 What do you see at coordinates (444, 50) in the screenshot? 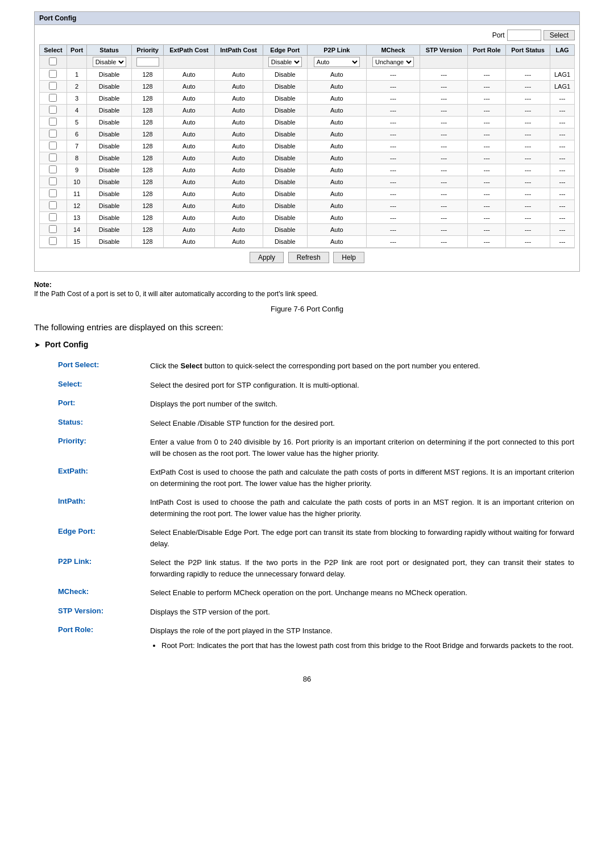
I see `col-stpversion: STP Version` at bounding box center [444, 50].